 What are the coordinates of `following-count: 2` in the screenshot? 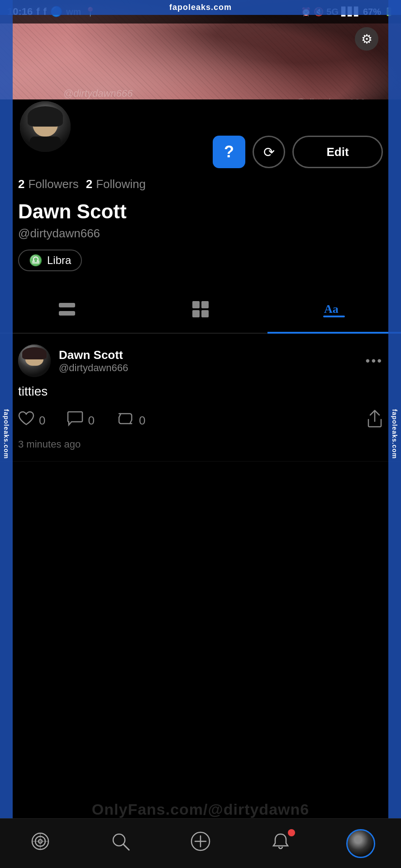 It's located at (89, 184).